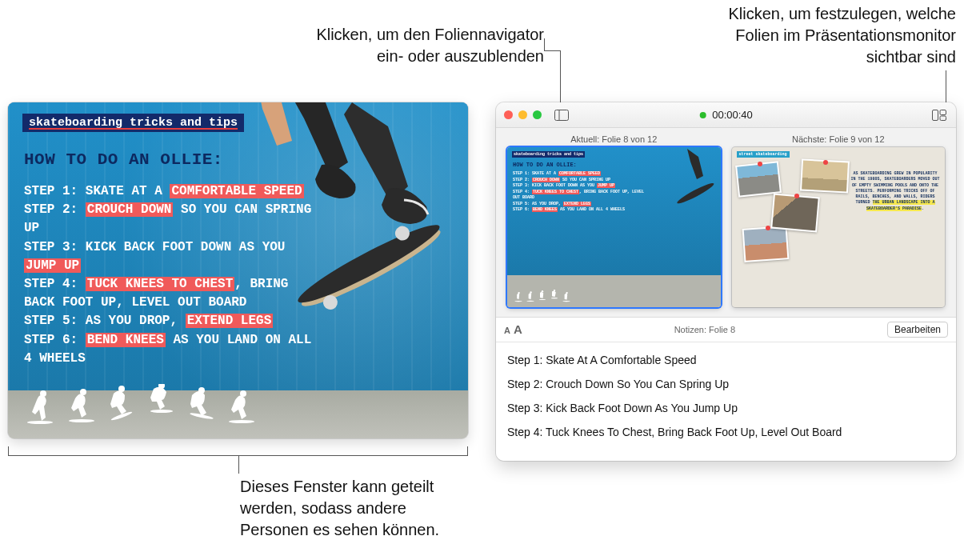 The image size is (964, 560). What do you see at coordinates (838, 227) in the screenshot?
I see `next-slide-thumbnail: street skateboarding` at bounding box center [838, 227].